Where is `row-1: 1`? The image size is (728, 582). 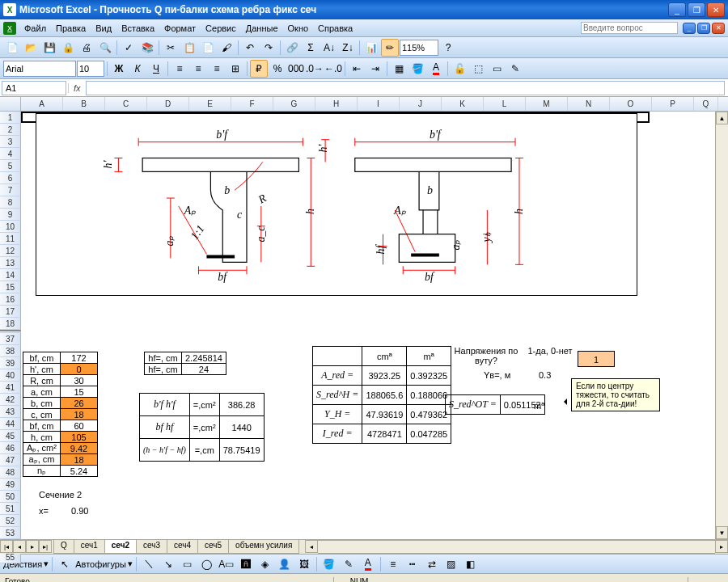 row-1: 1 is located at coordinates (11, 118).